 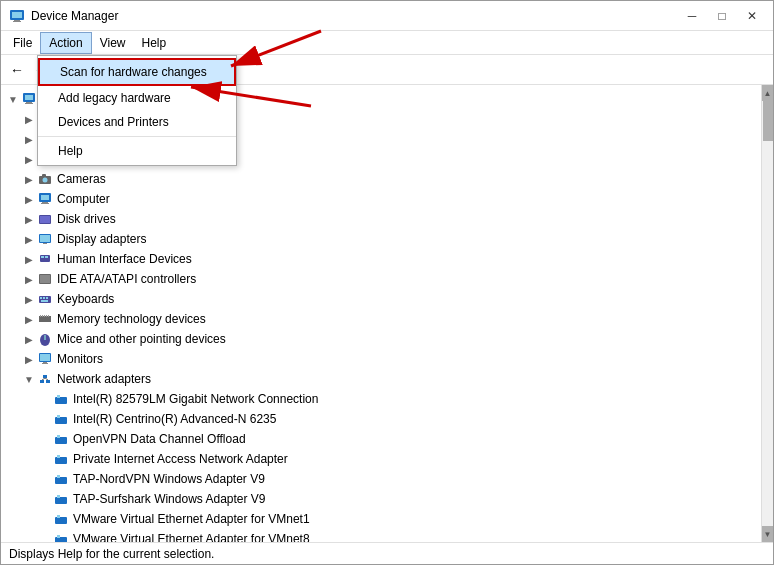 I want to click on tree-item-memory: ▶ Memory technology devices, so click(x=381, y=319).